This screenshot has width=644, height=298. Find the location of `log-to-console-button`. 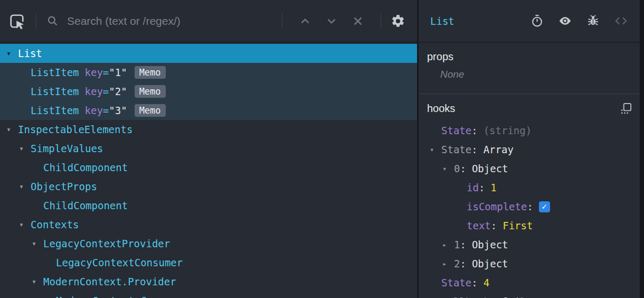

log-to-console-button is located at coordinates (593, 21).